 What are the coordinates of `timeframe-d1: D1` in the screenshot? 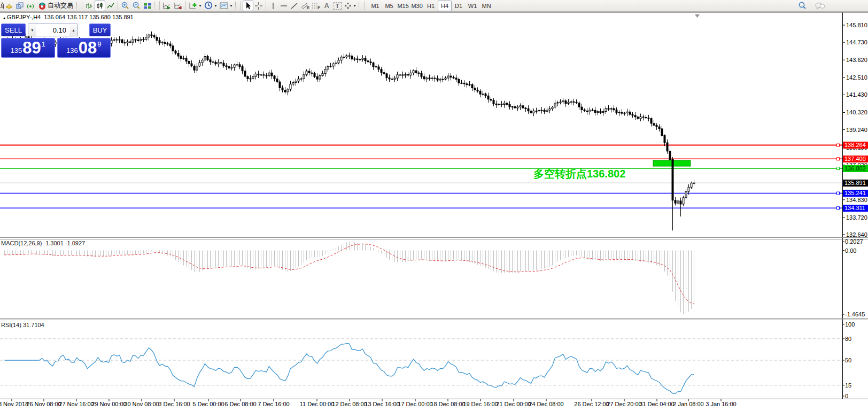 It's located at (459, 6).